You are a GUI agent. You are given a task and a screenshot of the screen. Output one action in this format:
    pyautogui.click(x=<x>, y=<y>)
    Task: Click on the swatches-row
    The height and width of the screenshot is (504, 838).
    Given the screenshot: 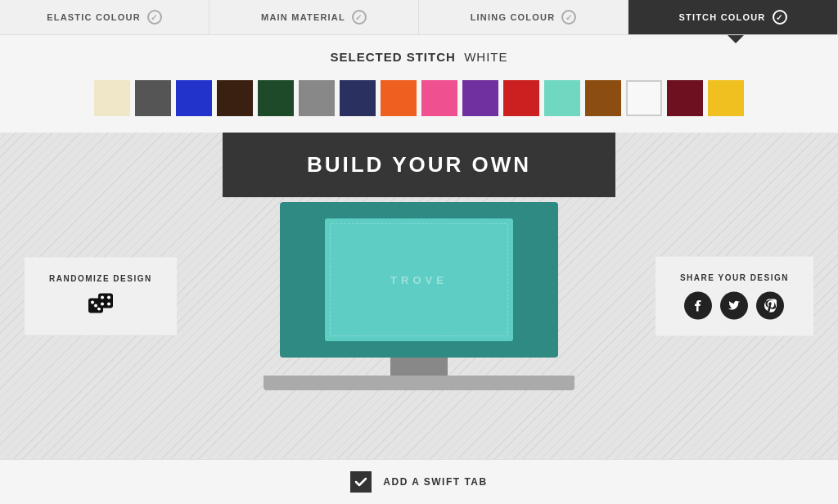 What is the action you would take?
    pyautogui.click(x=419, y=101)
    